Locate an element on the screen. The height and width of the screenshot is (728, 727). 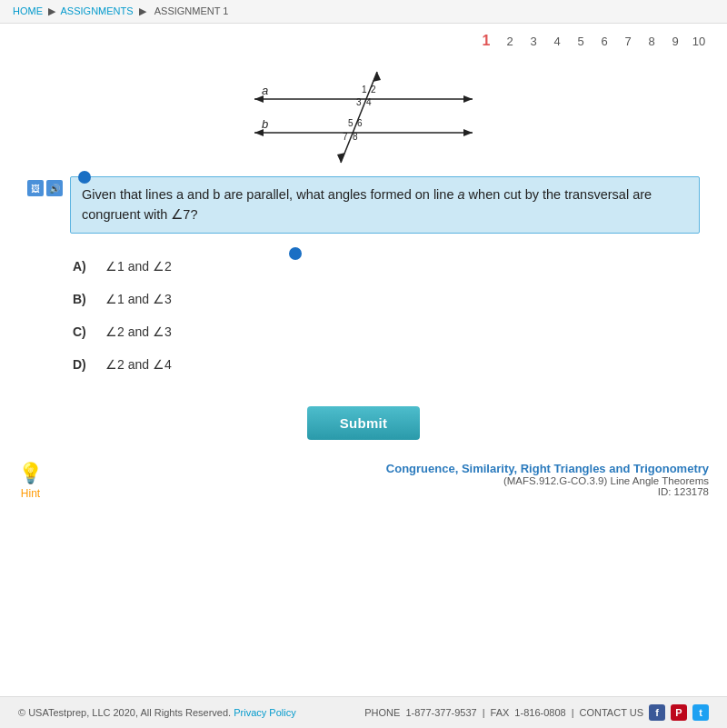
question-body: Given that lines a and b are parallel, w… is located at coordinates (367, 204).